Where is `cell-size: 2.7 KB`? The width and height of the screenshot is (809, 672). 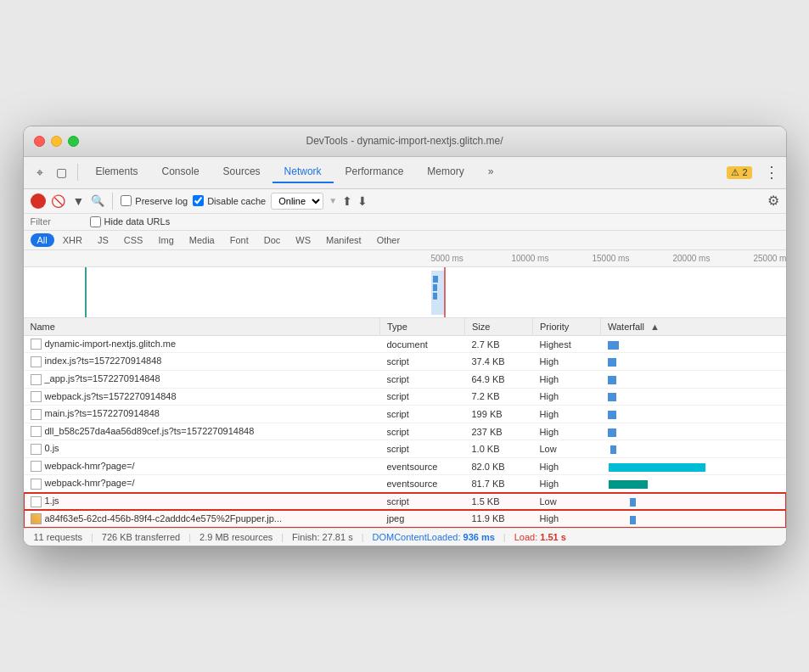 cell-size: 2.7 KB is located at coordinates (499, 344).